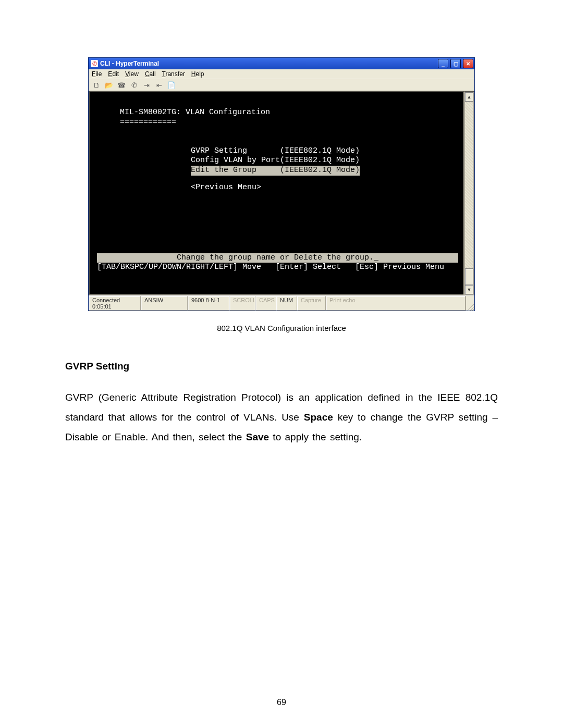 Image resolution: width=563 pixels, height=728 pixels. I want to click on open-icon: 📂, so click(109, 85).